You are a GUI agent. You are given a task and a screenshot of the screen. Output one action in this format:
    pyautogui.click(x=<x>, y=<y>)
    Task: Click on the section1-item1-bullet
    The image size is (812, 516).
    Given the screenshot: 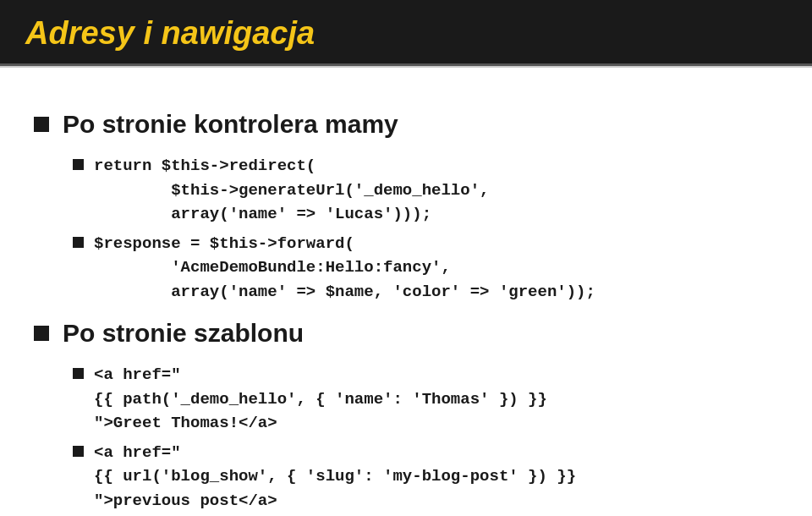 What is the action you would take?
    pyautogui.click(x=78, y=164)
    